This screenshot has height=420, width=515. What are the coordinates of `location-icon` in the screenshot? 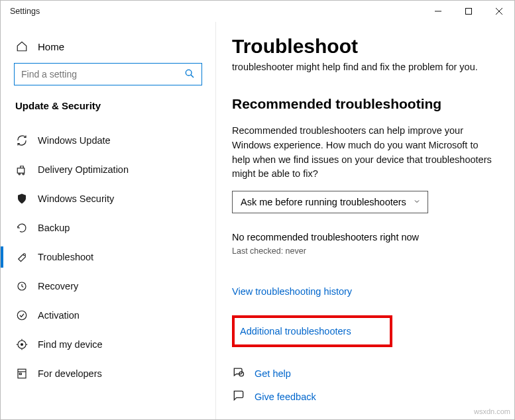 It's located at (22, 344).